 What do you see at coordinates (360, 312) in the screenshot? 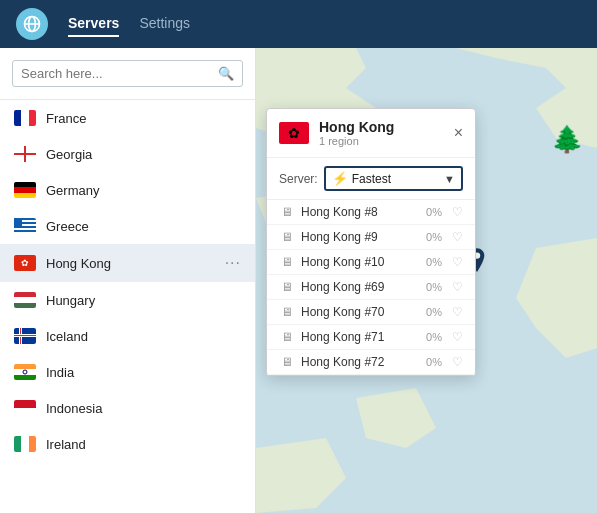
I see `server-item-name: Hong Kong #70` at bounding box center [360, 312].